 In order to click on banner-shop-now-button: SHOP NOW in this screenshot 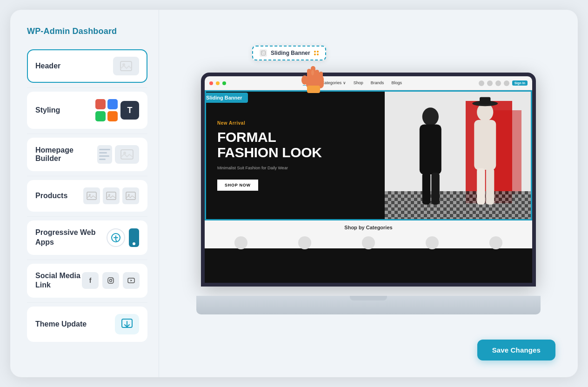, I will do `click(238, 185)`.